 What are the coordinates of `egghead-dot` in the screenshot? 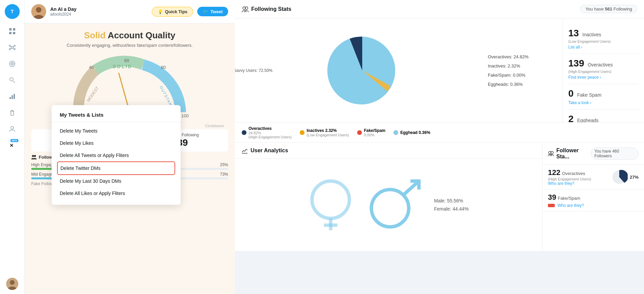 It's located at (396, 133).